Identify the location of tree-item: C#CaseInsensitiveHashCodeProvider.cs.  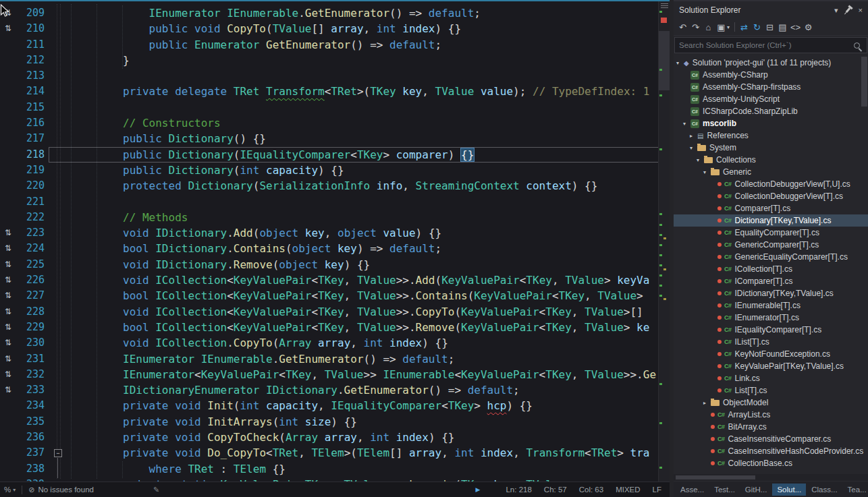
(771, 451).